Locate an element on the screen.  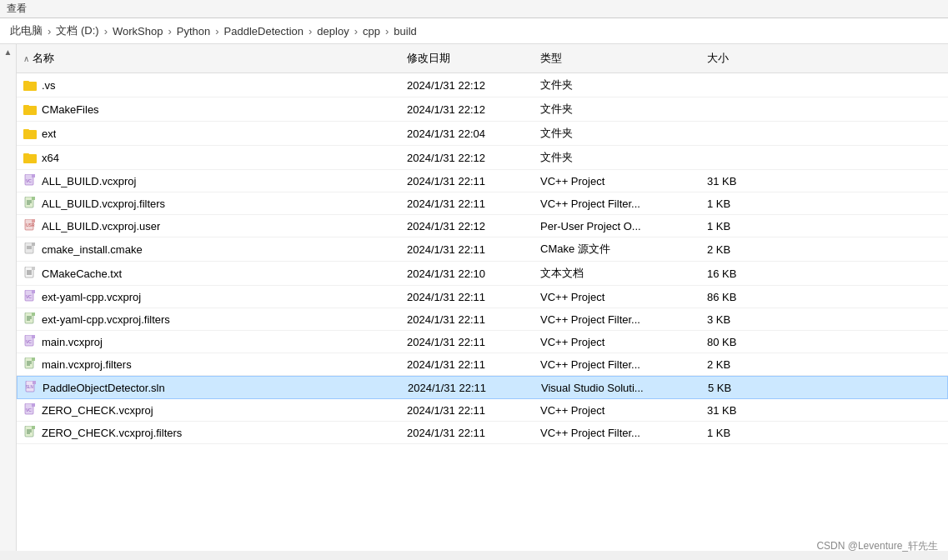
top-bar: 查看 is located at coordinates (474, 9).